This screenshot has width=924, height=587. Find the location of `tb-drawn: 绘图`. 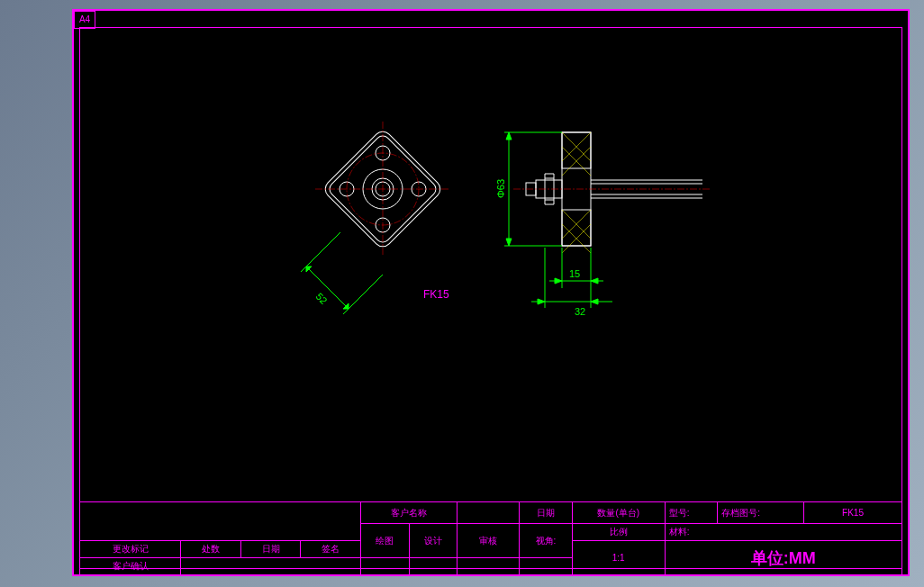

tb-drawn: 绘图 is located at coordinates (385, 541).